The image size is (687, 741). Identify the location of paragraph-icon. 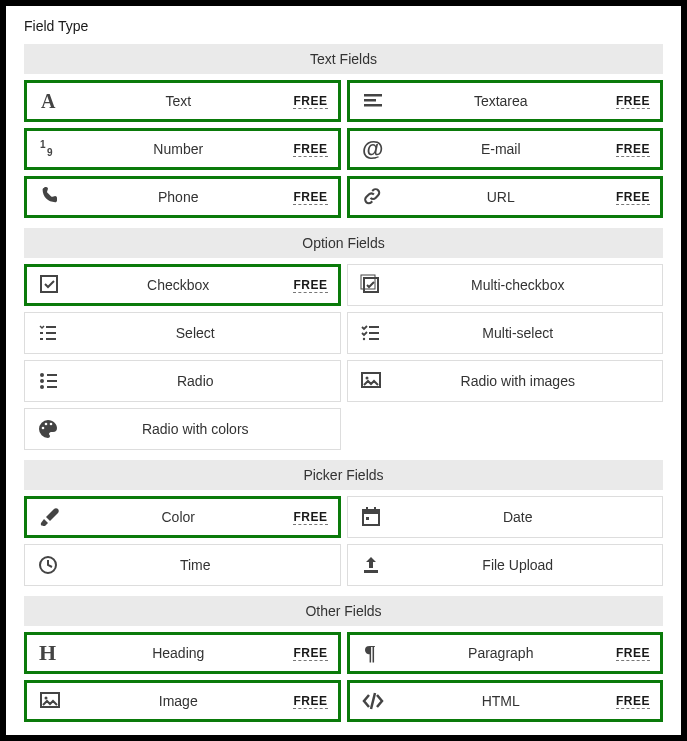
(373, 653).